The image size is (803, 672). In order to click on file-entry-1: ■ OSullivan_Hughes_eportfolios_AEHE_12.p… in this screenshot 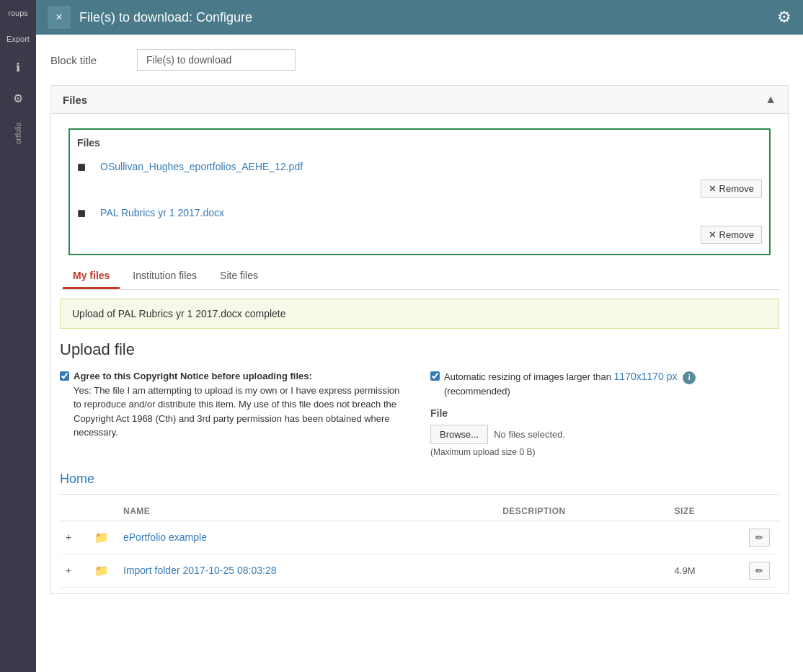, I will do `click(420, 177)`.